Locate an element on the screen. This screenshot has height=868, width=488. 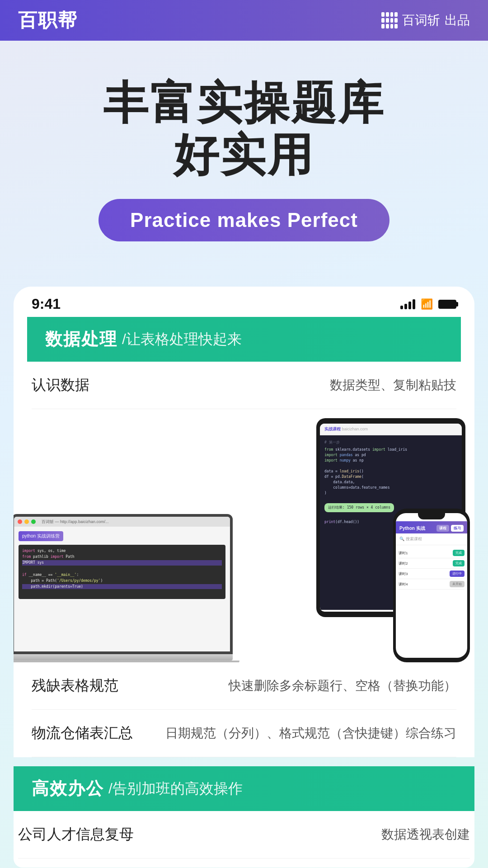
phone-status-bar: 9:41 📶 is located at coordinates (244, 302).